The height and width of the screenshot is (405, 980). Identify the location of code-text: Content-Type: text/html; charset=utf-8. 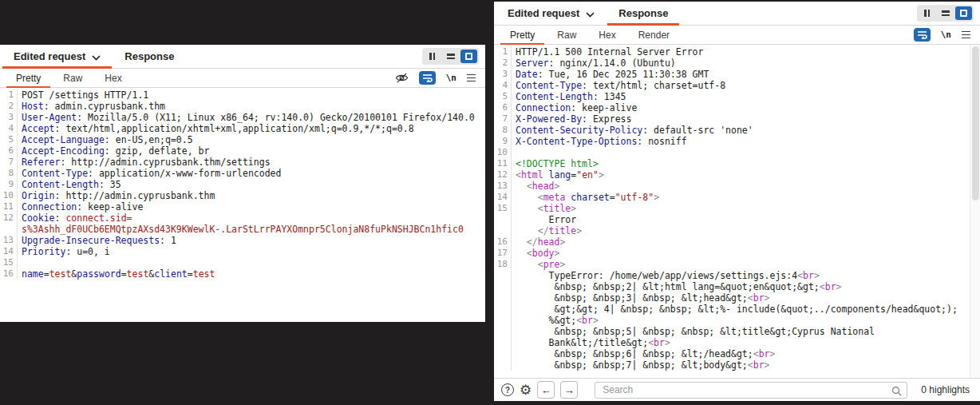
(618, 85).